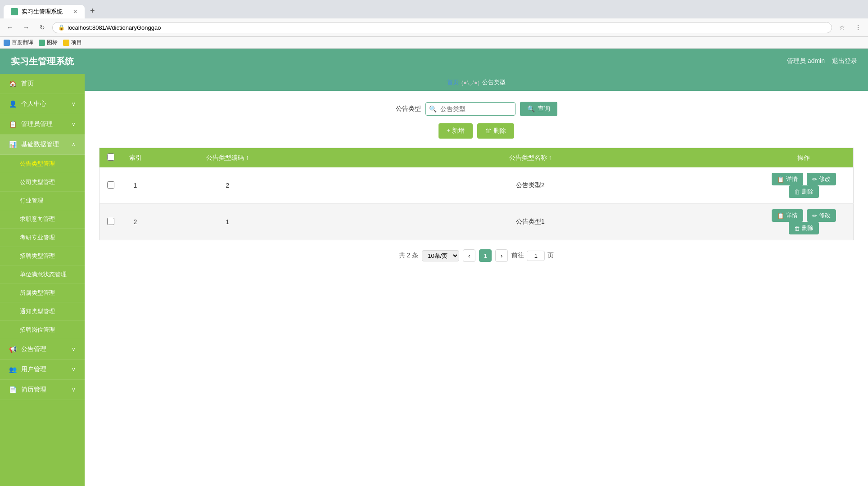 This screenshot has height=486, width=868. I want to click on breadcrumb-current: 公告类型, so click(494, 82).